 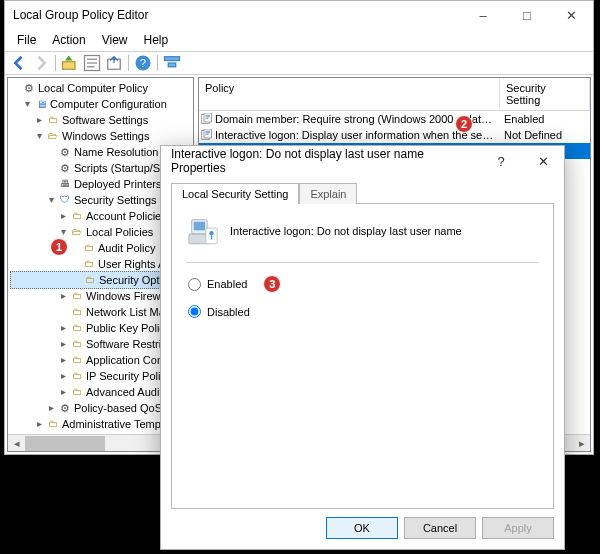 What do you see at coordinates (235, 194) in the screenshot?
I see `tab-local-security-setting: Local Security Setting` at bounding box center [235, 194].